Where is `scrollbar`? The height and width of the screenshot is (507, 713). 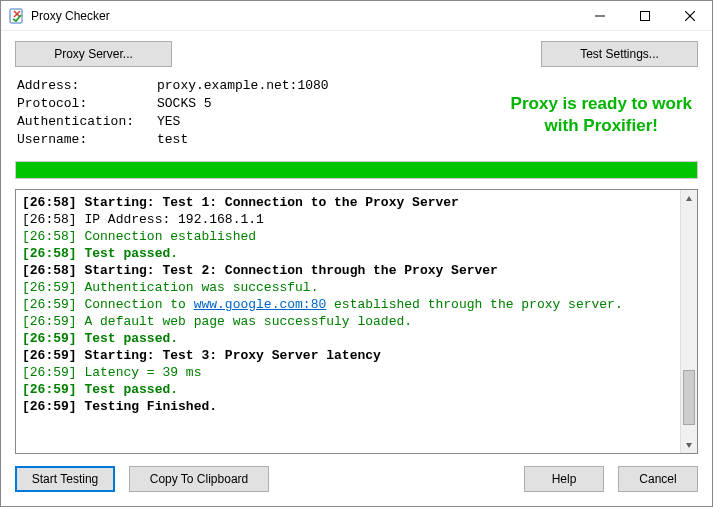
scrollbar is located at coordinates (688, 322).